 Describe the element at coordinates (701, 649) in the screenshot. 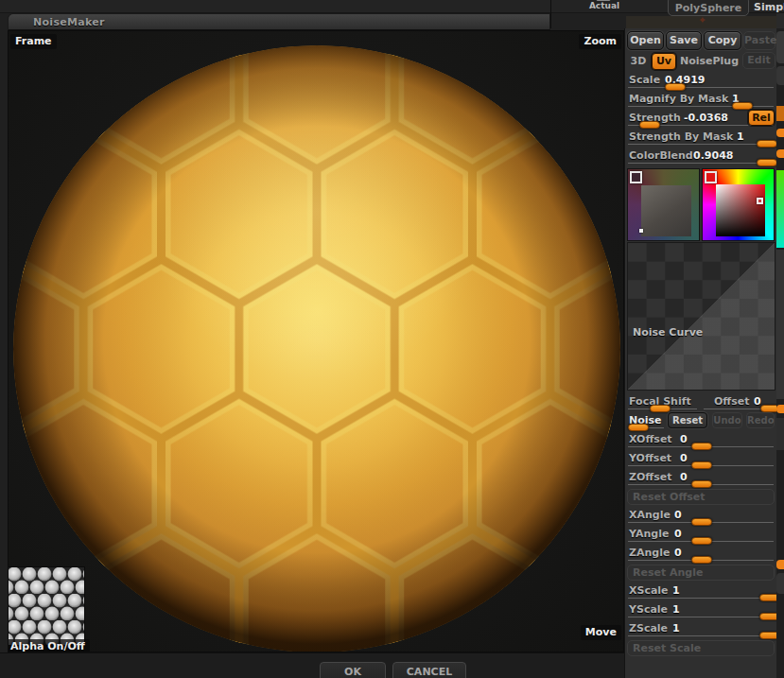

I see `reset-scale-button: Reset Scale` at that location.